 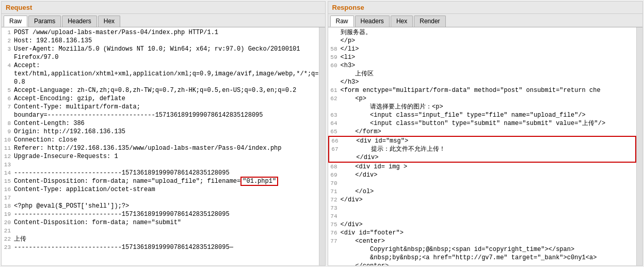 What do you see at coordinates (489, 33) in the screenshot?
I see `line-text: 到服务器。` at bounding box center [489, 33].